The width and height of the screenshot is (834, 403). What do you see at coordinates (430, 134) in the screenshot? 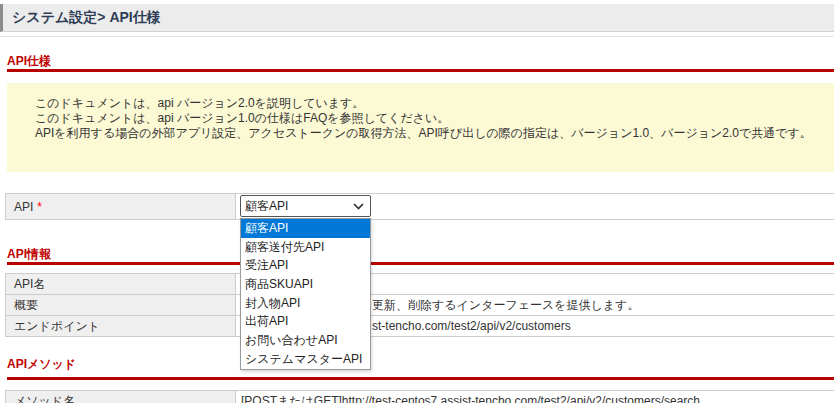
I see `notice-line: APIを利用する場合の外部アプリ設定、アクセストークンの取得方法、API呼び出し…` at bounding box center [430, 134].